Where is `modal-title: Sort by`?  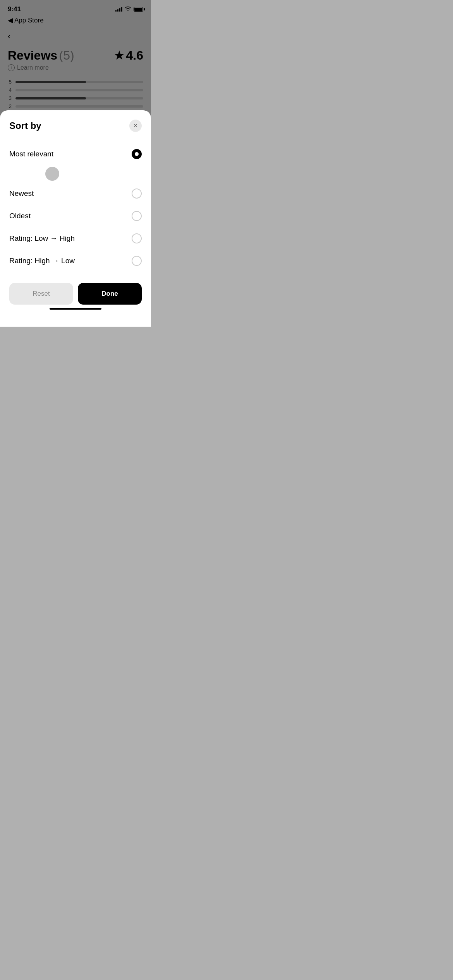
modal-title: Sort by is located at coordinates (26, 126).